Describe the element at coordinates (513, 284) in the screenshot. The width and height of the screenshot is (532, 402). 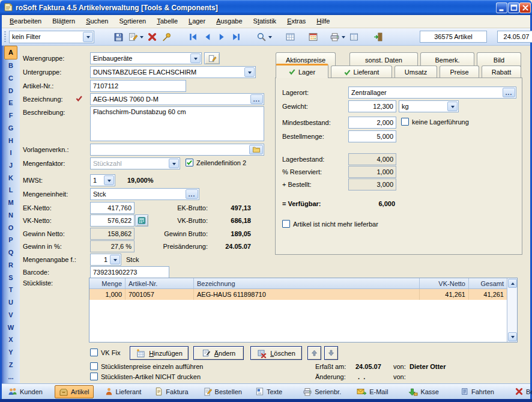
I see `scroll-up-button` at that location.